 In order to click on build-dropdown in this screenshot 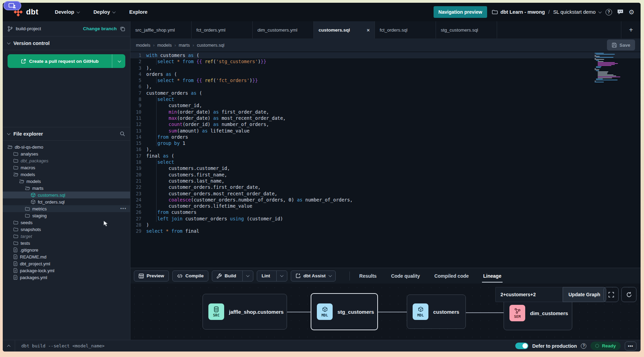, I will do `click(245, 276)`.